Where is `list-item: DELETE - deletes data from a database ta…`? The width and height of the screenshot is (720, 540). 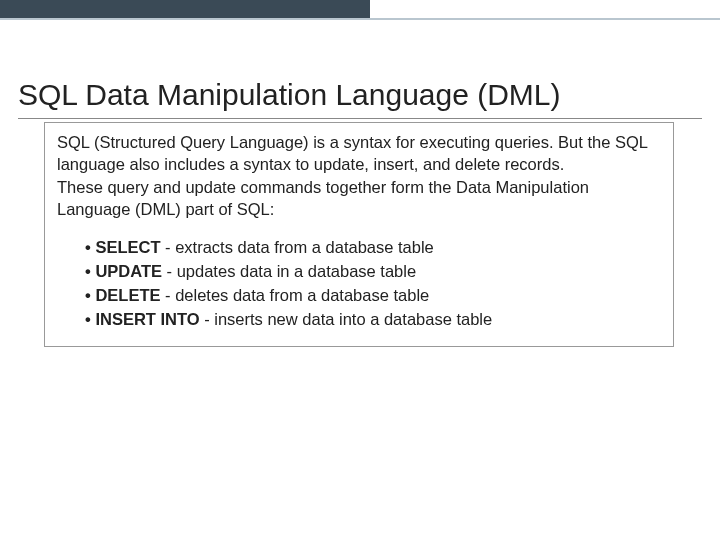
list-item: DELETE - deletes data from a database ta… is located at coordinates (373, 296).